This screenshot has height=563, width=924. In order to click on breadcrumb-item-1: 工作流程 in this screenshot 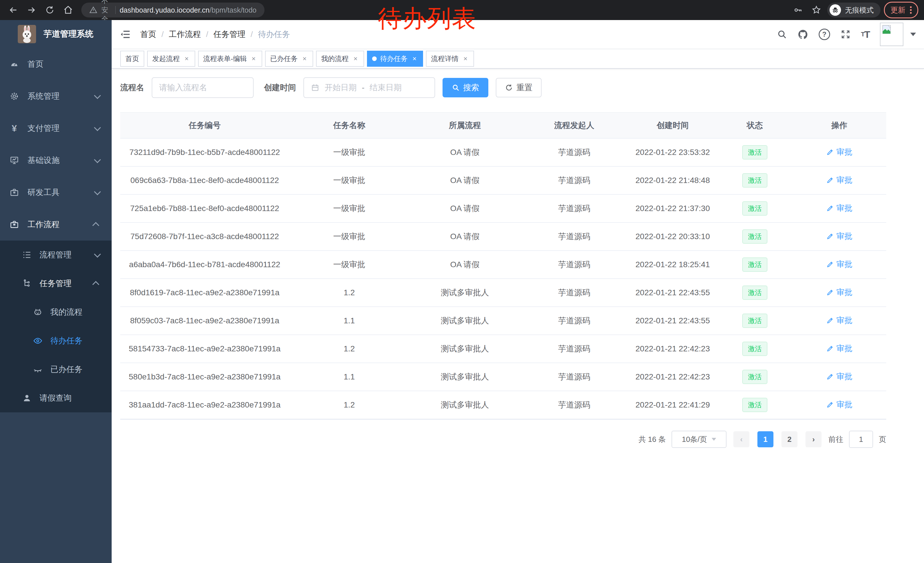, I will do `click(185, 35)`.